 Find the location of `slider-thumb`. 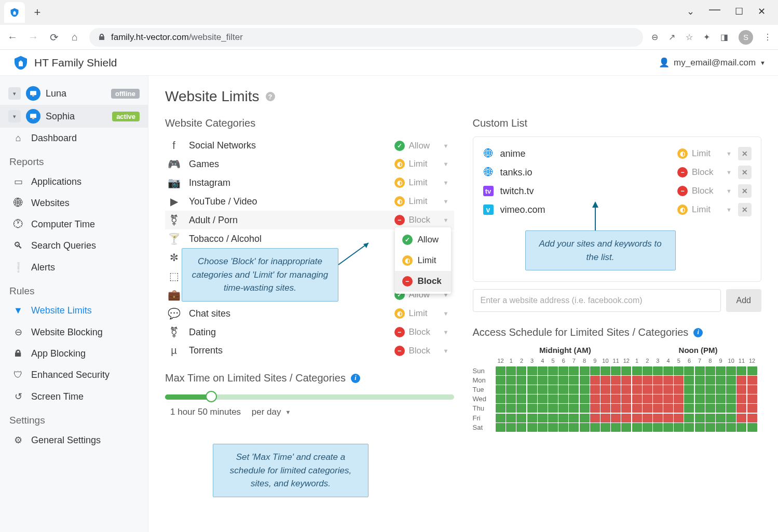

slider-thumb is located at coordinates (211, 397).